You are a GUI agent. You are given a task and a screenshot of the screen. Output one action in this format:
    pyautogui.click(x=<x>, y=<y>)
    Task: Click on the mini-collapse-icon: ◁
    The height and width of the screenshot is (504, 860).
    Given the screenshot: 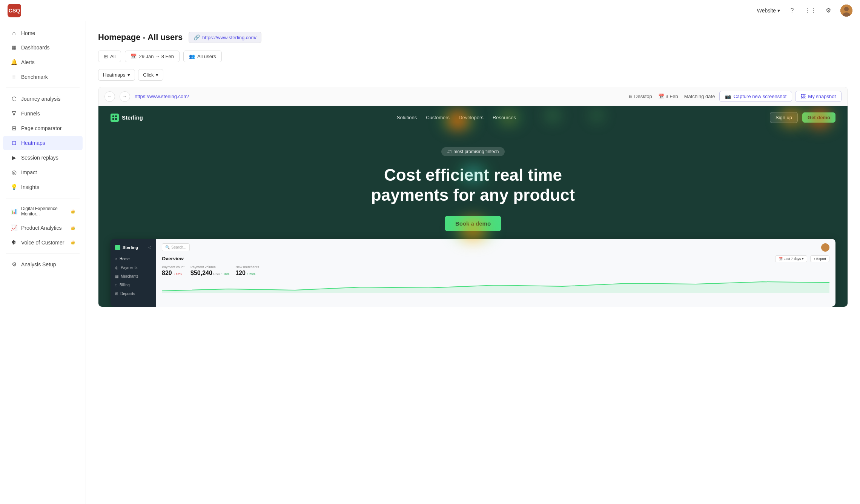 What is the action you would take?
    pyautogui.click(x=150, y=247)
    